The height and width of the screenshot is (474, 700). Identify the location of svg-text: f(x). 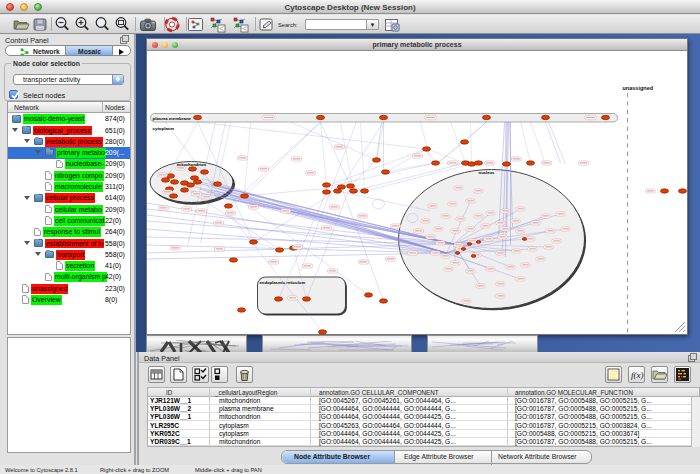
(638, 375).